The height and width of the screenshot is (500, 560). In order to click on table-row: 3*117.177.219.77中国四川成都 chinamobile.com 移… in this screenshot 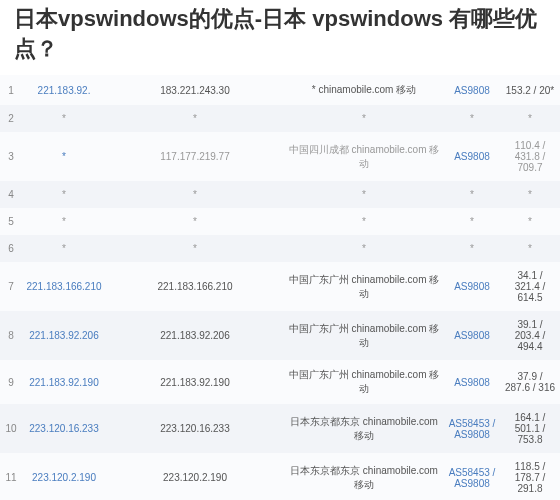, I will do `click(280, 156)`.